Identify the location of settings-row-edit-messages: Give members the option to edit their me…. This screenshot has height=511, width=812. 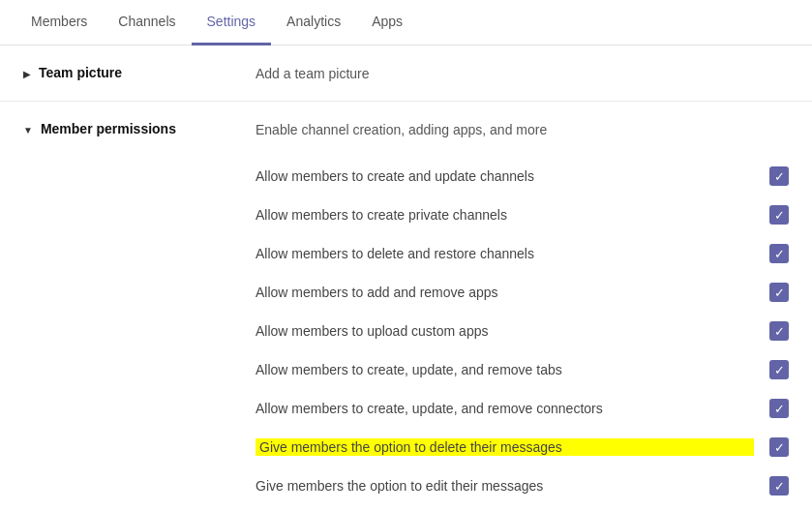
(523, 486).